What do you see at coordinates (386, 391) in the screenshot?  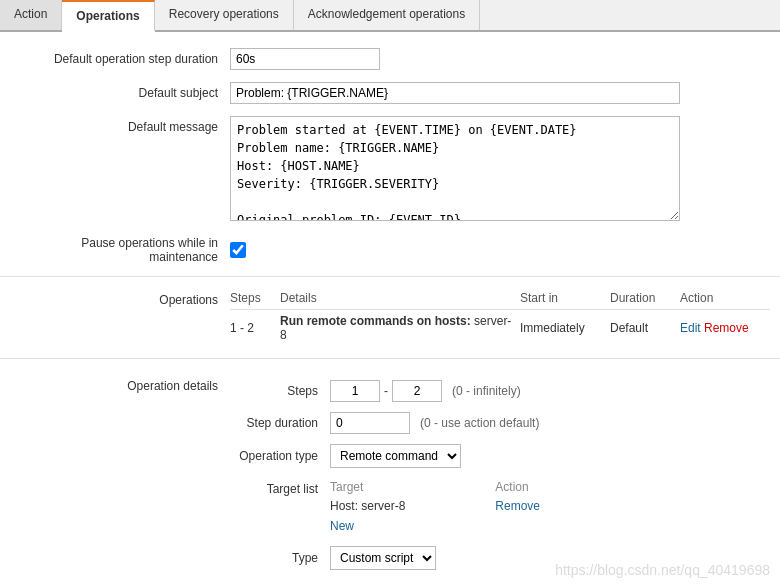 I see `steps-sep: -` at bounding box center [386, 391].